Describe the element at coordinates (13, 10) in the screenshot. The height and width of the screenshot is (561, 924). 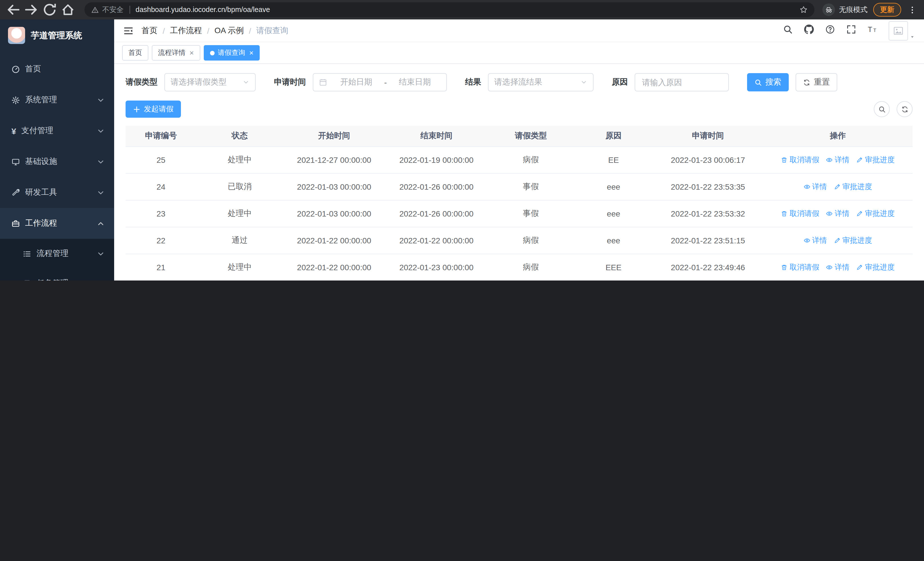
I see `back-icon` at that location.